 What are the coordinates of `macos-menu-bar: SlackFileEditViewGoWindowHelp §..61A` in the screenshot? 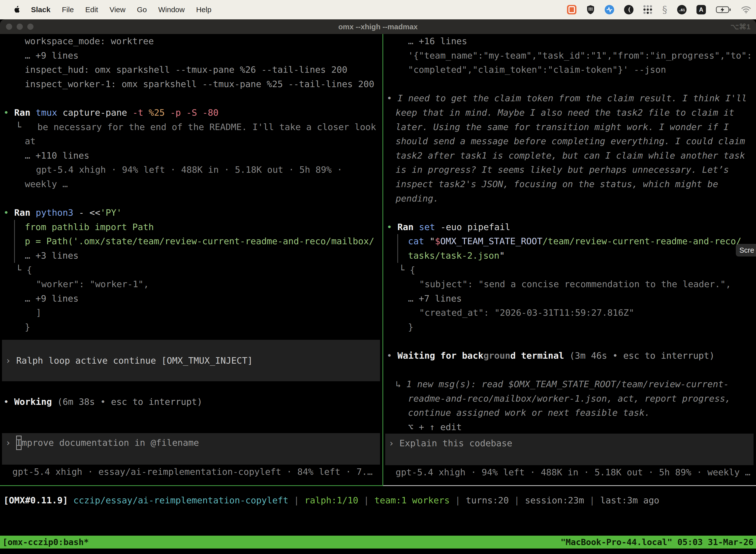 It's located at (378, 10).